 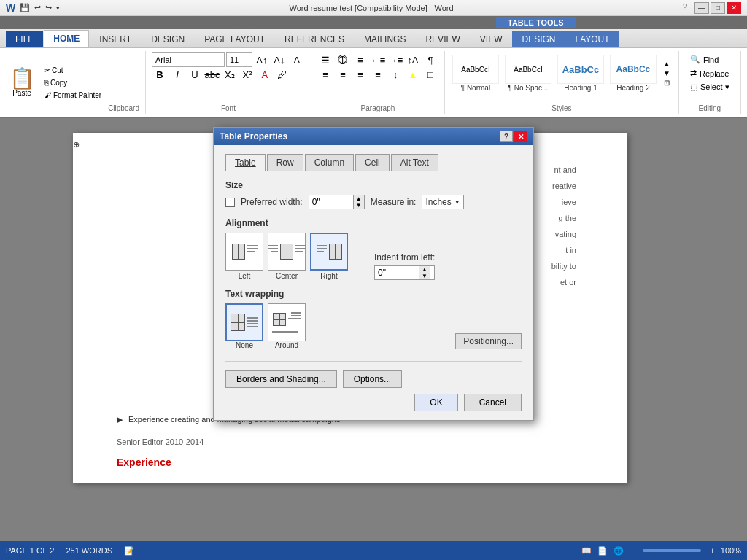 What do you see at coordinates (587, 551) in the screenshot?
I see `read-mode-icon: 📖` at bounding box center [587, 551].